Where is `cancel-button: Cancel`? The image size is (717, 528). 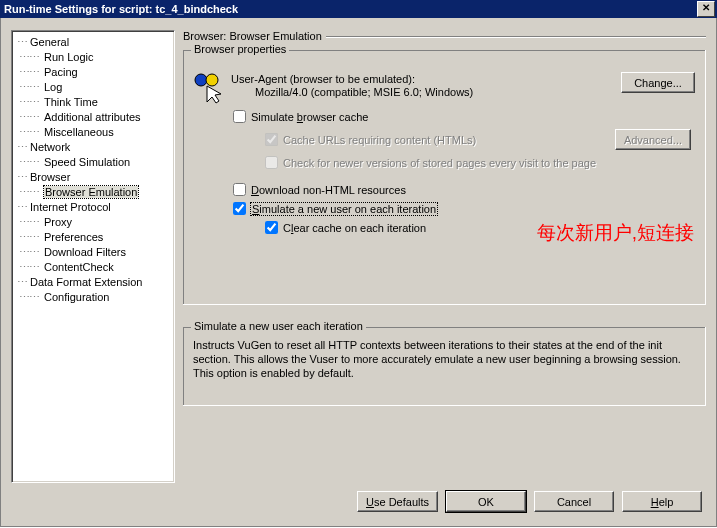
cancel-button: Cancel is located at coordinates (574, 502).